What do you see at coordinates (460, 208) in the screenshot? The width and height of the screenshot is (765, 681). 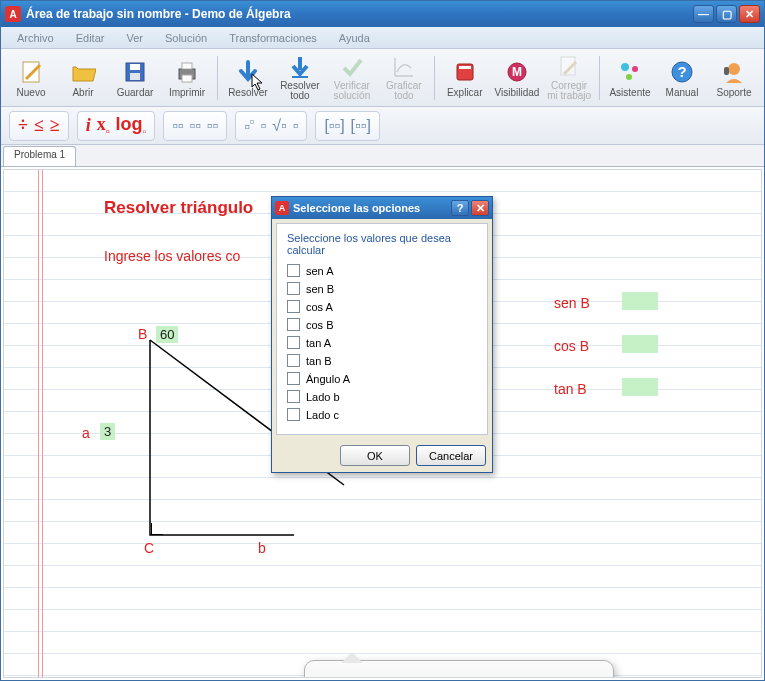 I see `dialog-help-button: ?` at bounding box center [460, 208].